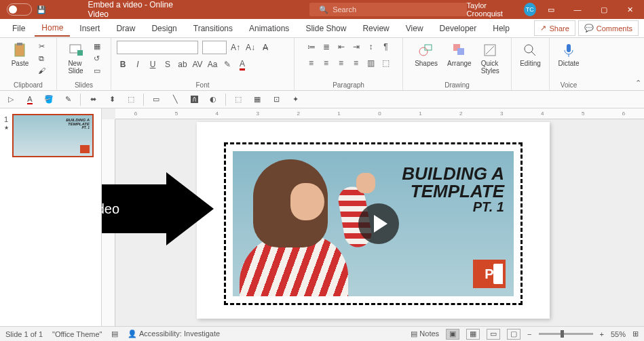 This screenshot has height=341, width=644. Describe the element at coordinates (426, 54) in the screenshot. I see `shapes-button: Shapes` at that location.